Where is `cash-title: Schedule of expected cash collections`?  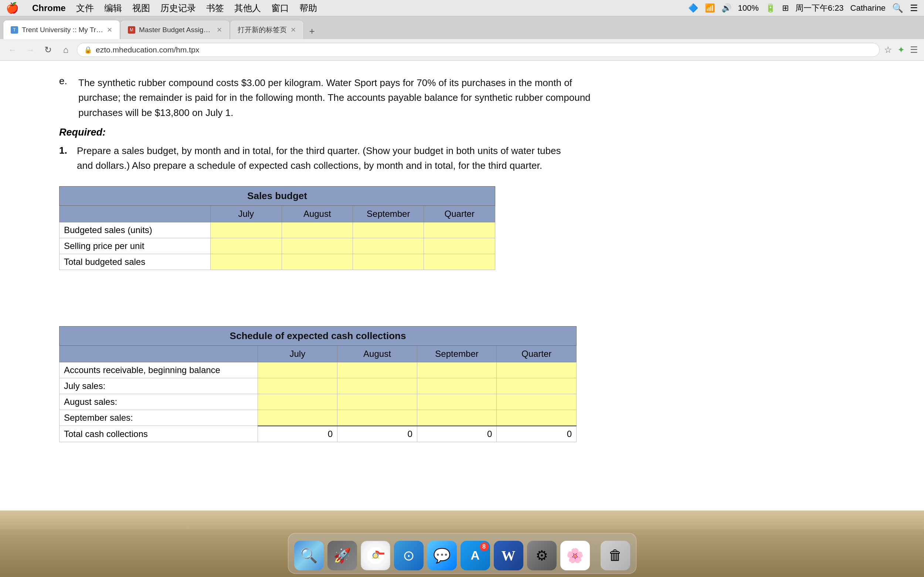
cash-title: Schedule of expected cash collections is located at coordinates (318, 336).